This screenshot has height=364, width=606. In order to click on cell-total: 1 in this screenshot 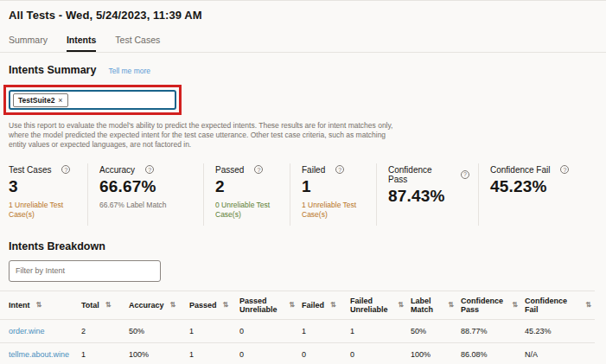, I will do `click(102, 353)`.